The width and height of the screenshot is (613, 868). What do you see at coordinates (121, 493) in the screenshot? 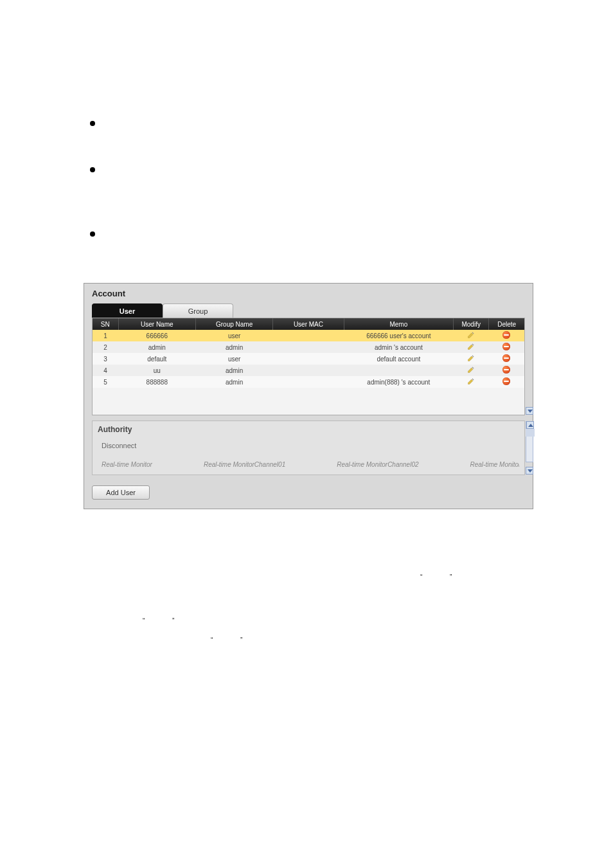
I see `add-user-button: Add User` at bounding box center [121, 493].